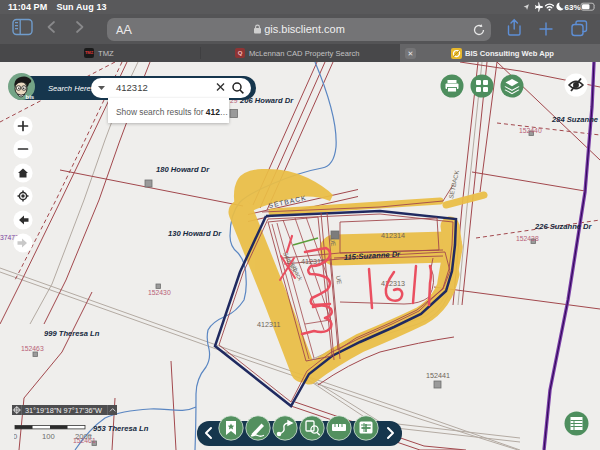 This screenshot has width=600, height=450. I want to click on svg-text: 152440, so click(530, 130).